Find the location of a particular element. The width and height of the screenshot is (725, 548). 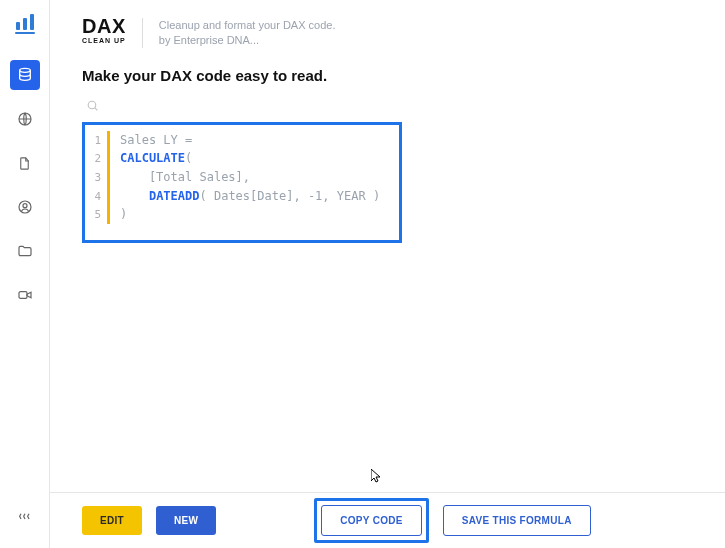

app-logo is located at coordinates (25, 24).